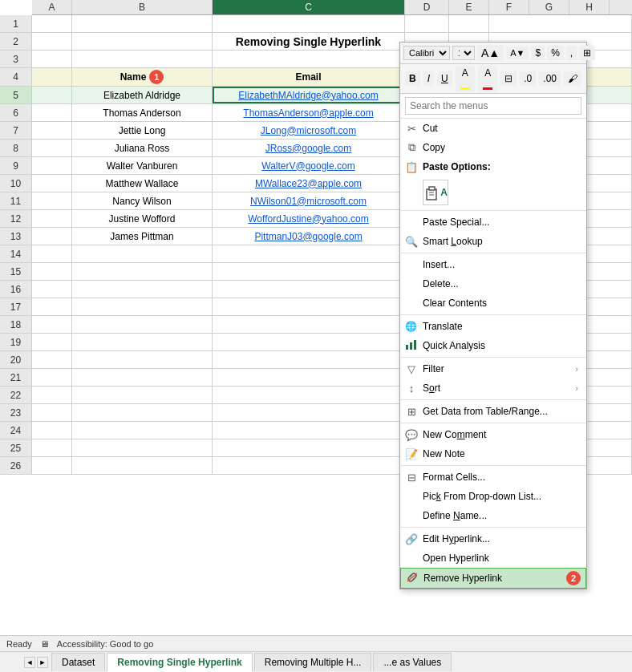 This screenshot has height=672, width=632. I want to click on cell-e1, so click(469, 24).